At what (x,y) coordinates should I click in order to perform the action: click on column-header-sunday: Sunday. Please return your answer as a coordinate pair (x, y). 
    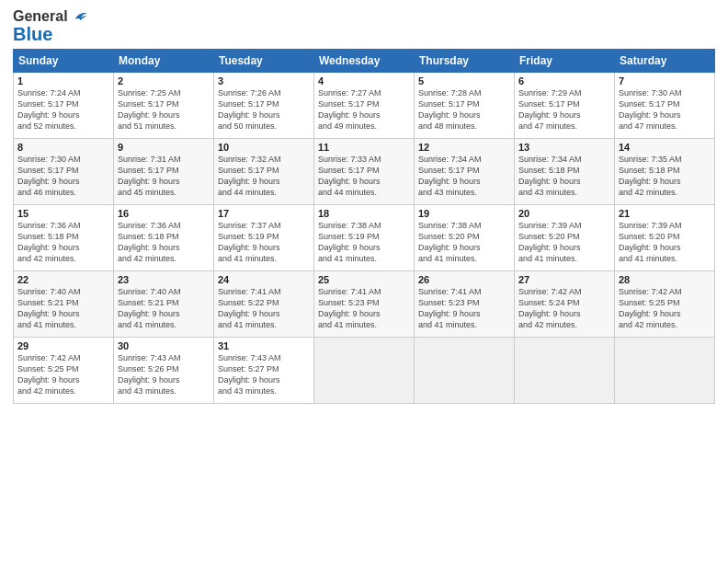
    Looking at the image, I should click on (64, 61).